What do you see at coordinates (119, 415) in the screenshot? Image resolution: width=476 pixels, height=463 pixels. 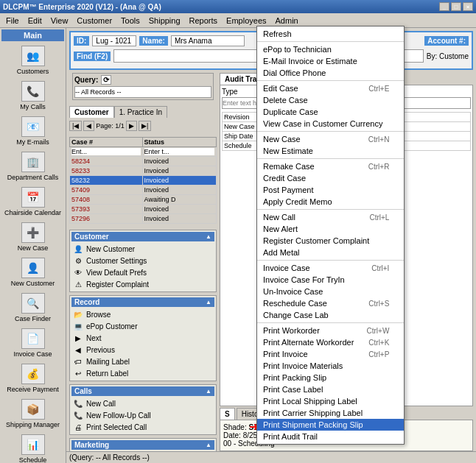 I see `panel-label-new-followup-call: New Follow-Up Call` at bounding box center [119, 415].